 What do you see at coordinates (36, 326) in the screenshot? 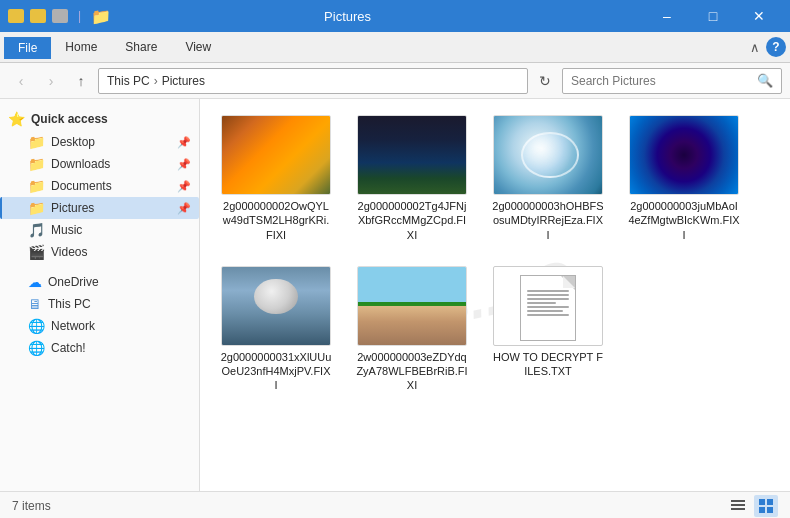
I see `network-icon: 🌐` at bounding box center [36, 326].